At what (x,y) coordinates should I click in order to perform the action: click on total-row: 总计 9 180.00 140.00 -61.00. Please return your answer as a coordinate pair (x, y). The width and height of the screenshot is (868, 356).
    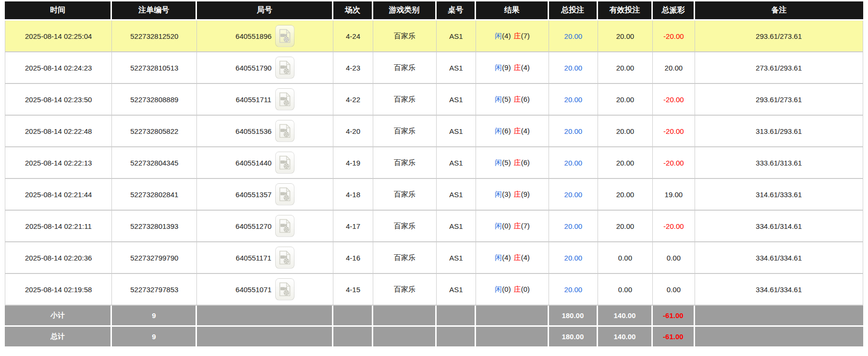
    Looking at the image, I should click on (434, 337).